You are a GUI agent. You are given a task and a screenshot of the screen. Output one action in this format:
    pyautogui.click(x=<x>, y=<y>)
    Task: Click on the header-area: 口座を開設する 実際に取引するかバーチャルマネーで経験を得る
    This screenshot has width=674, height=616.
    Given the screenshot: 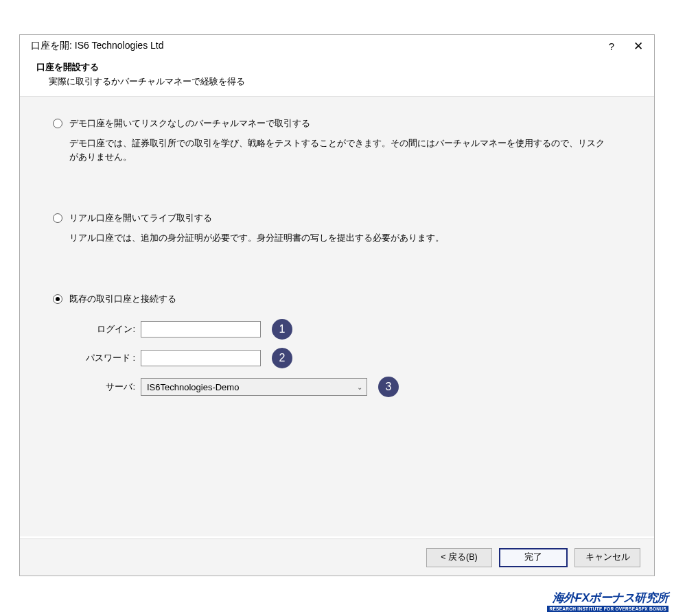 What is the action you would take?
    pyautogui.click(x=337, y=77)
    